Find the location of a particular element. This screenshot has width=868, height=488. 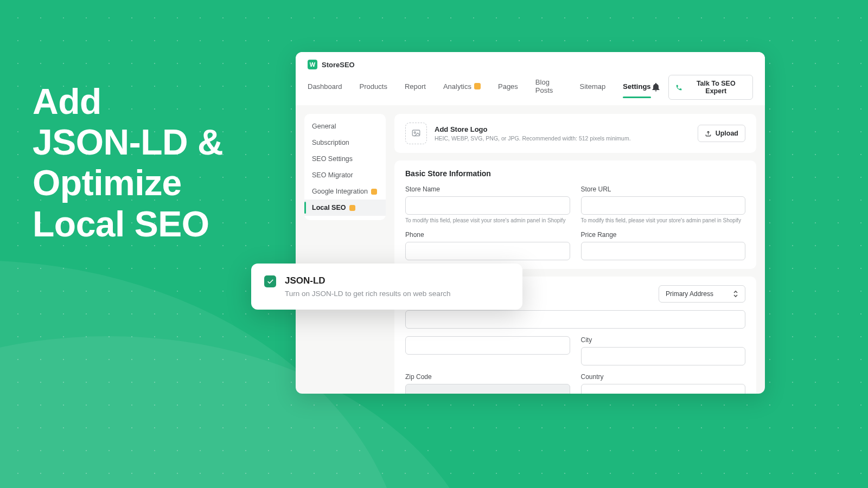

sidebar-item-label: Google Integration is located at coordinates (340, 191).